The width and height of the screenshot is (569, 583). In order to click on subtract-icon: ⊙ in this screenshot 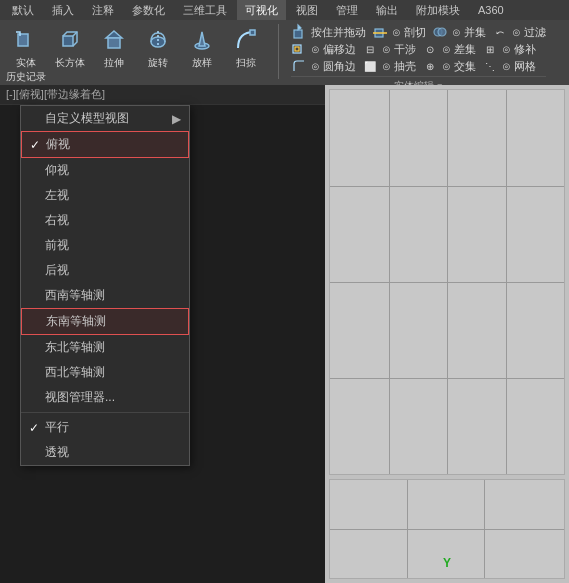, I will do `click(430, 49)`.